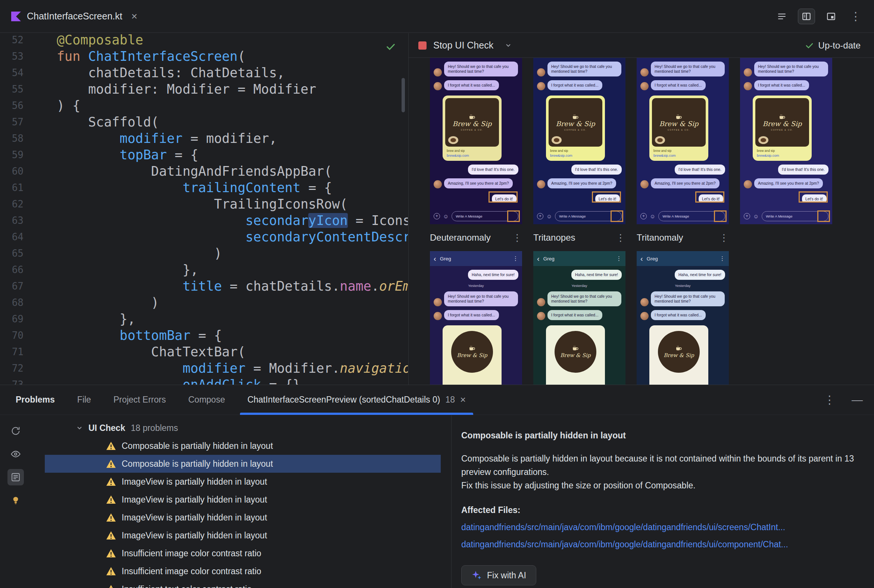  What do you see at coordinates (782, 16) in the screenshot?
I see `code-view-button` at bounding box center [782, 16].